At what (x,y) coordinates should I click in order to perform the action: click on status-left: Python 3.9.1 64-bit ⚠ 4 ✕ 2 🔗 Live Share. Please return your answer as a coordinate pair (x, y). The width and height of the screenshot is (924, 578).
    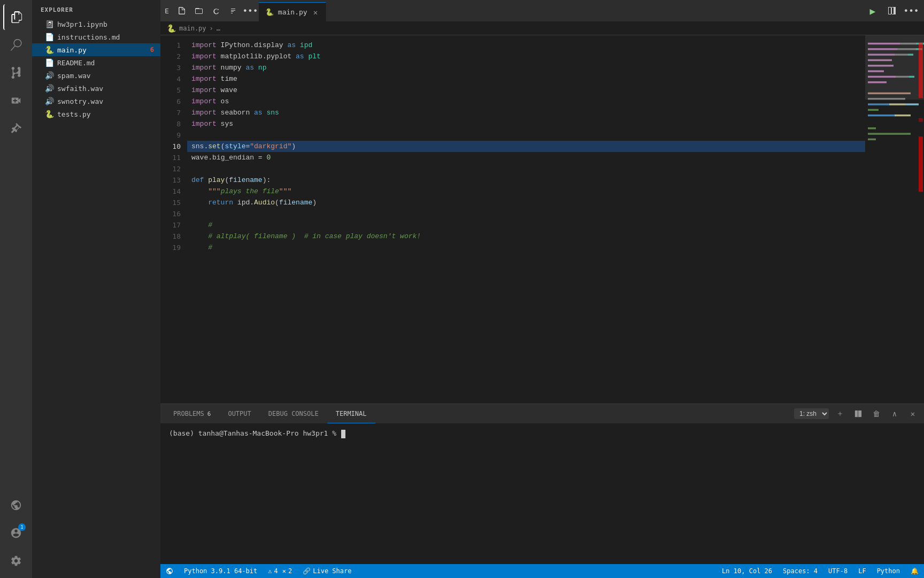
    Looking at the image, I should click on (259, 571).